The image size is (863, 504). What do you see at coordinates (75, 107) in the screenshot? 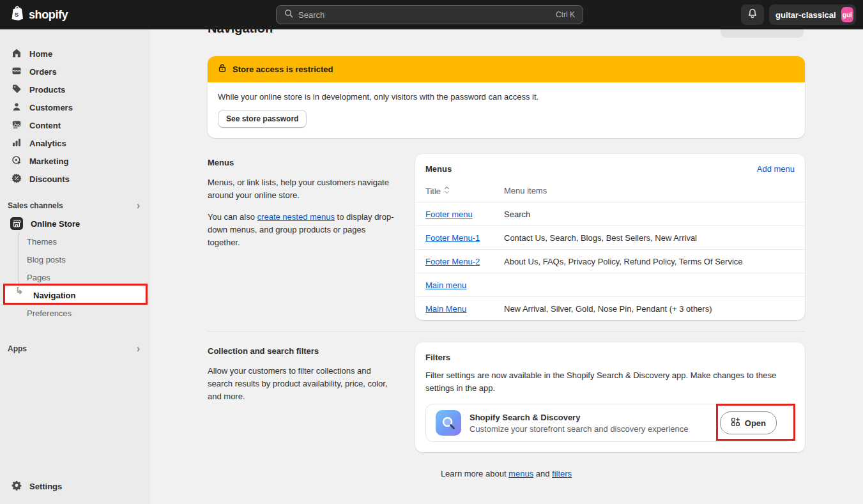
I see `sidebar-item-customers: Customers` at bounding box center [75, 107].